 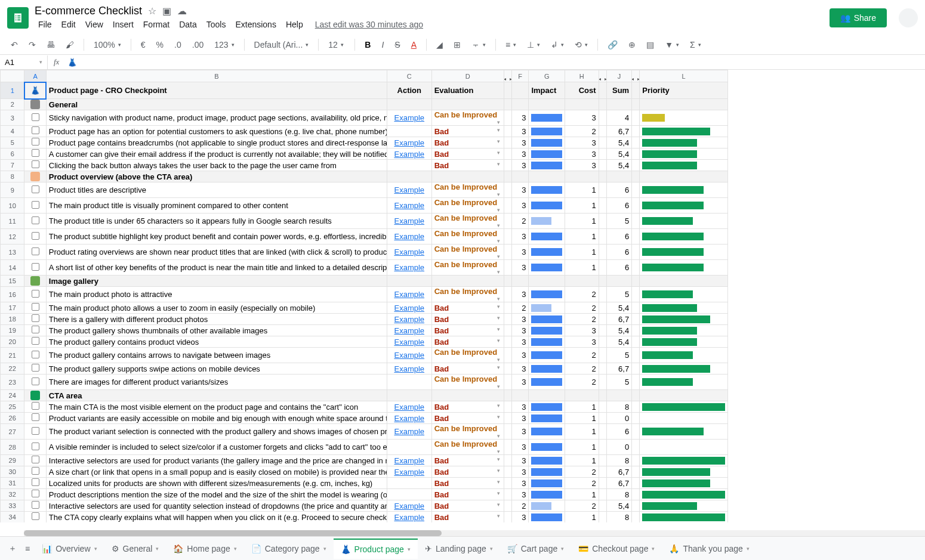 What do you see at coordinates (216, 252) in the screenshot?
I see `checkpoint-text: Product rating overviews are shown near …` at bounding box center [216, 252].